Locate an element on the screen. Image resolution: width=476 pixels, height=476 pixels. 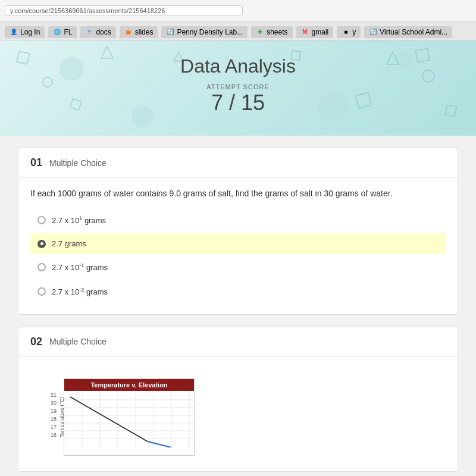
slides-icon: ▣ is located at coordinates (129, 32).